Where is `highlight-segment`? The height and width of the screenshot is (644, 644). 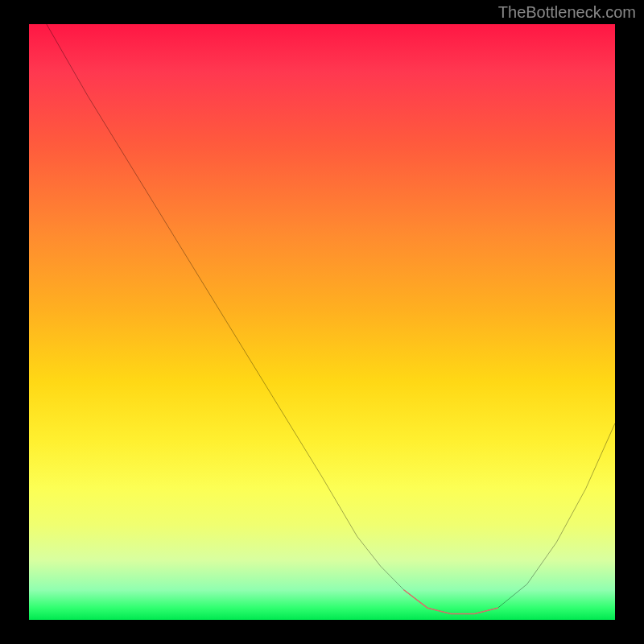 highlight-segment is located at coordinates (451, 602).